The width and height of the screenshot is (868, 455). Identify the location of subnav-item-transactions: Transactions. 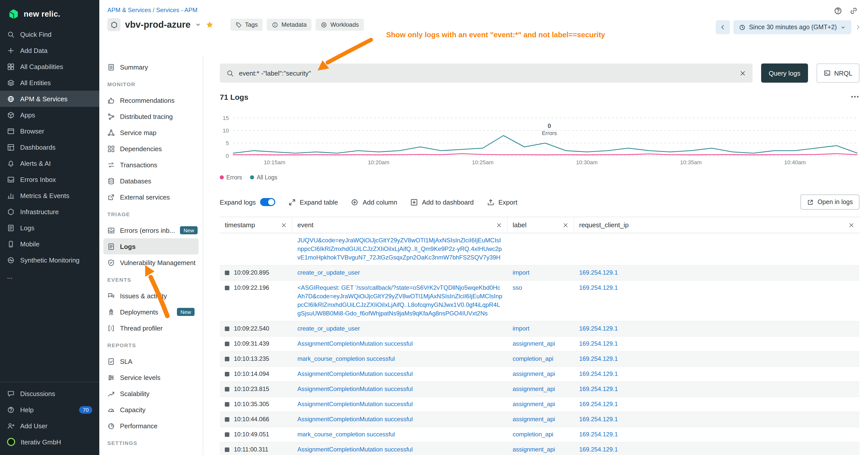
(151, 165).